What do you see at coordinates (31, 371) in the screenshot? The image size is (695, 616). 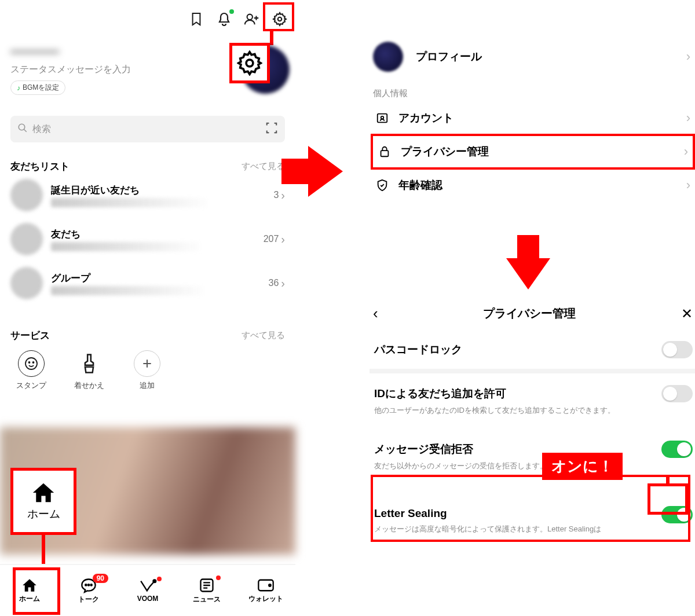 I see `service-stamps: スタンプ` at bounding box center [31, 371].